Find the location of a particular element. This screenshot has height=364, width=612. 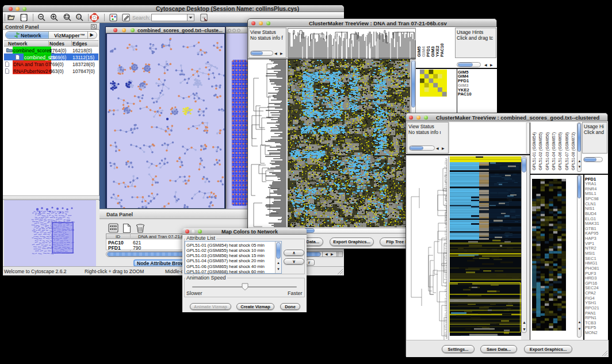

svg-text: GPL51-08 (GSM872) is located at coordinates (573, 151).